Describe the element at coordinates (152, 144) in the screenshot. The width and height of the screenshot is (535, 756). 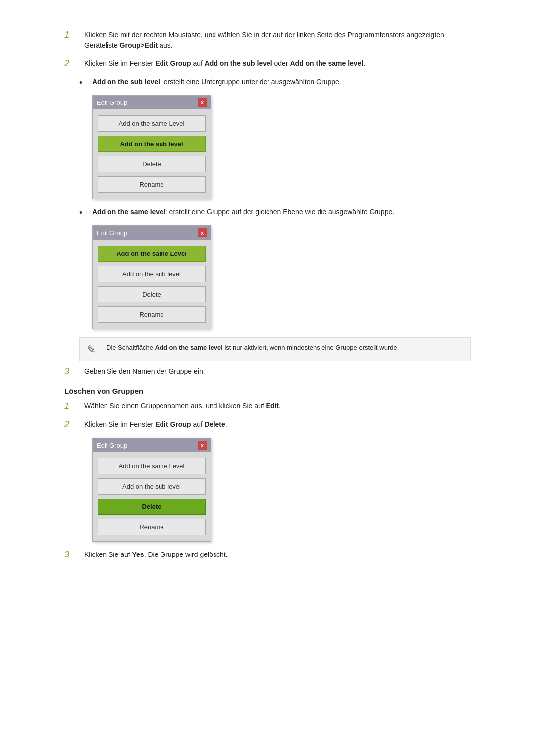
I see `btn-sub-level-1: Add on the sub level` at that location.